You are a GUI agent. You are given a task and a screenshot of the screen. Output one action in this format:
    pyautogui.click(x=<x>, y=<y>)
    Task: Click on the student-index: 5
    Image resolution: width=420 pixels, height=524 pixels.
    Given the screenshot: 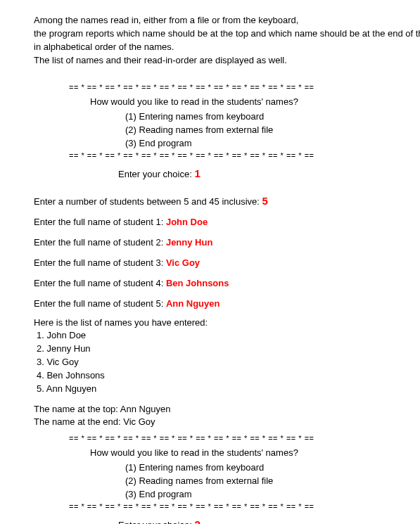 What is the action you would take?
    pyautogui.click(x=158, y=304)
    